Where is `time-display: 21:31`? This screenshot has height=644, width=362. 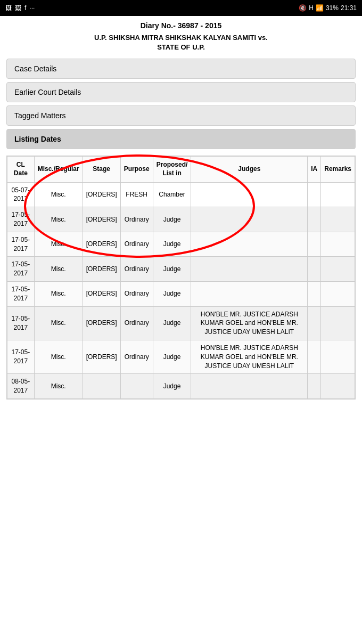 time-display: 21:31 is located at coordinates (349, 8).